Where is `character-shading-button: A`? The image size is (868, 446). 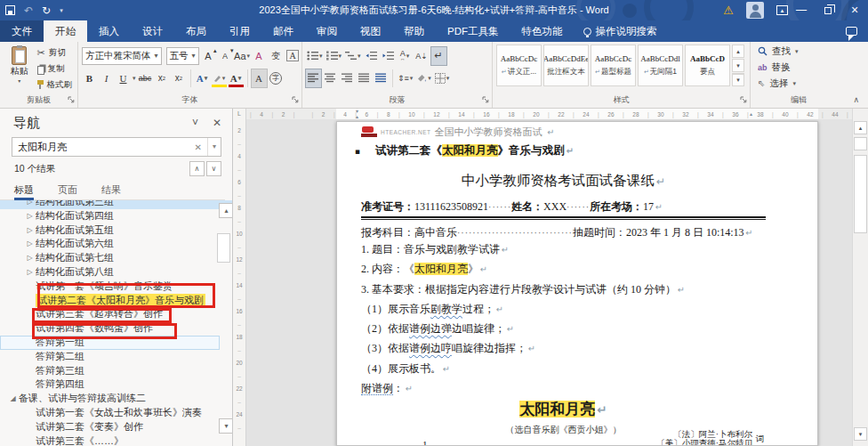
character-shading-button: A is located at coordinates (260, 78).